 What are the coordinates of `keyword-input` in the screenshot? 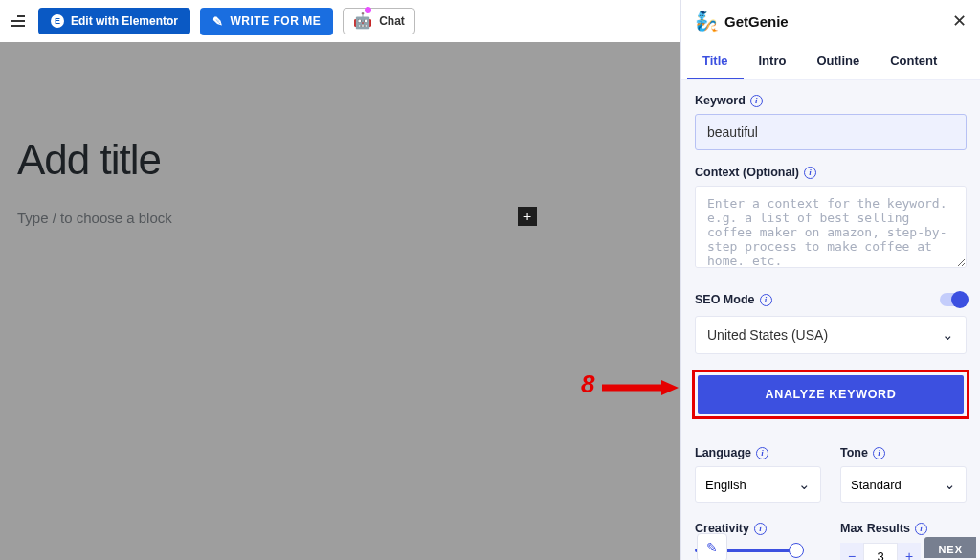 It's located at (831, 132).